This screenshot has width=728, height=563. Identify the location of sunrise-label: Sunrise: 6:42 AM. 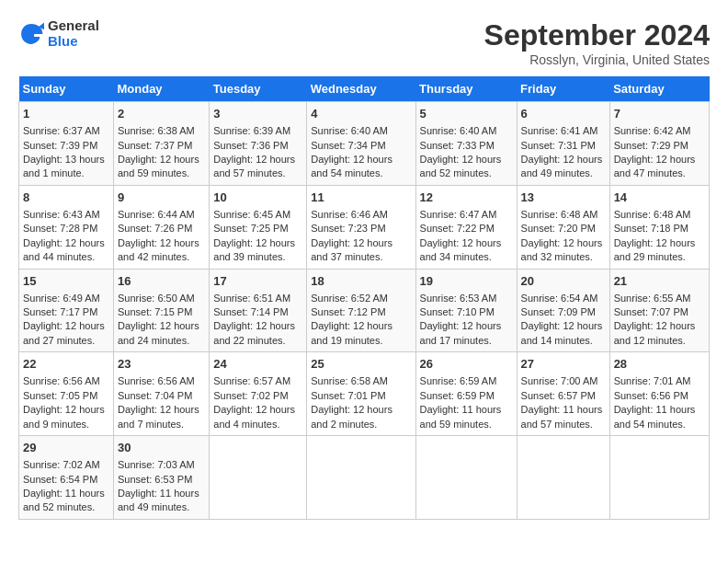
(653, 131).